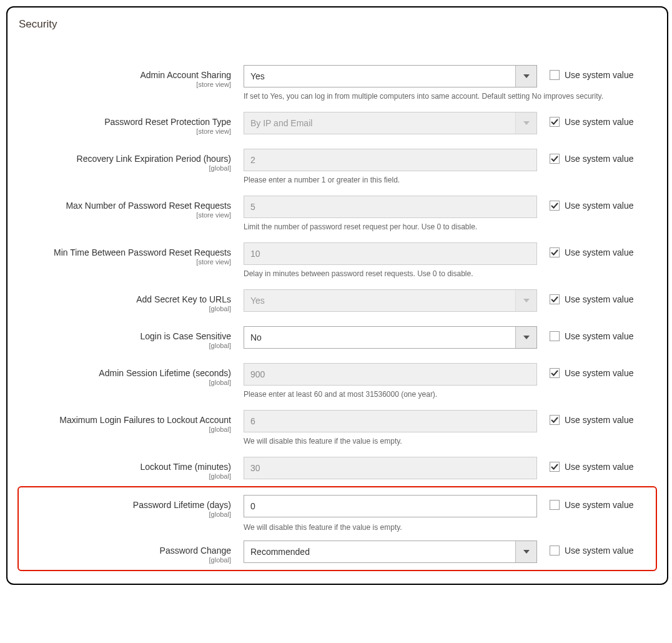 The height and width of the screenshot is (643, 672). What do you see at coordinates (337, 506) in the screenshot?
I see `row-pwd-lifetime: Password Lifetime (days) [global] Use sy…` at bounding box center [337, 506].